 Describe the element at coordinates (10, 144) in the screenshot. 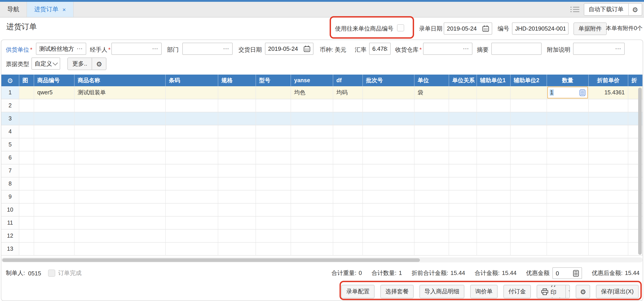

I see `row-number: 5` at that location.